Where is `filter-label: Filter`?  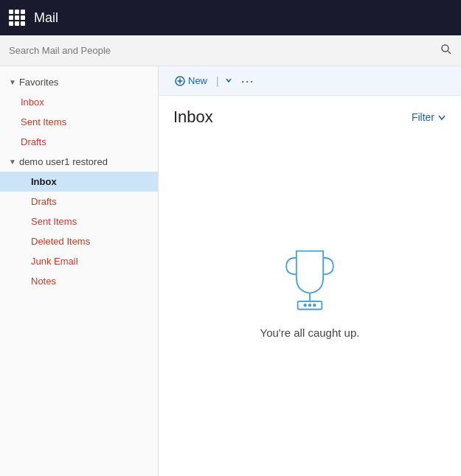
filter-label: Filter is located at coordinates (423, 117).